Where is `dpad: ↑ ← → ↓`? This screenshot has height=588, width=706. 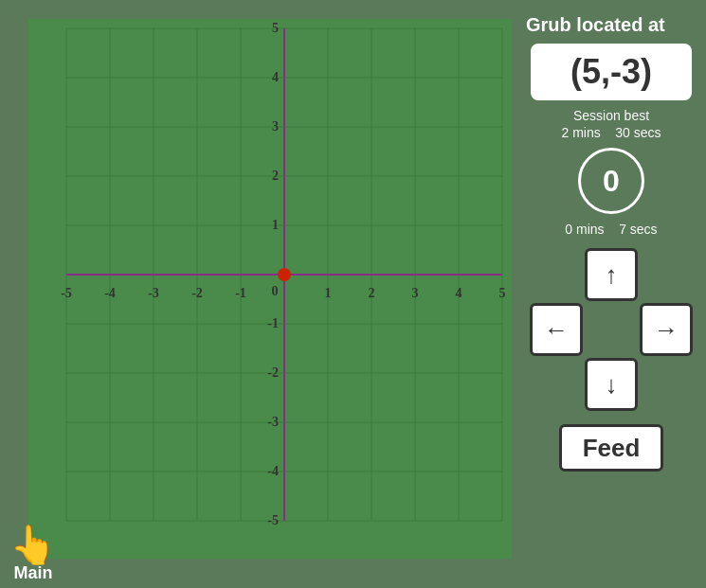
dpad: ↑ ← → ↓ is located at coordinates (611, 330).